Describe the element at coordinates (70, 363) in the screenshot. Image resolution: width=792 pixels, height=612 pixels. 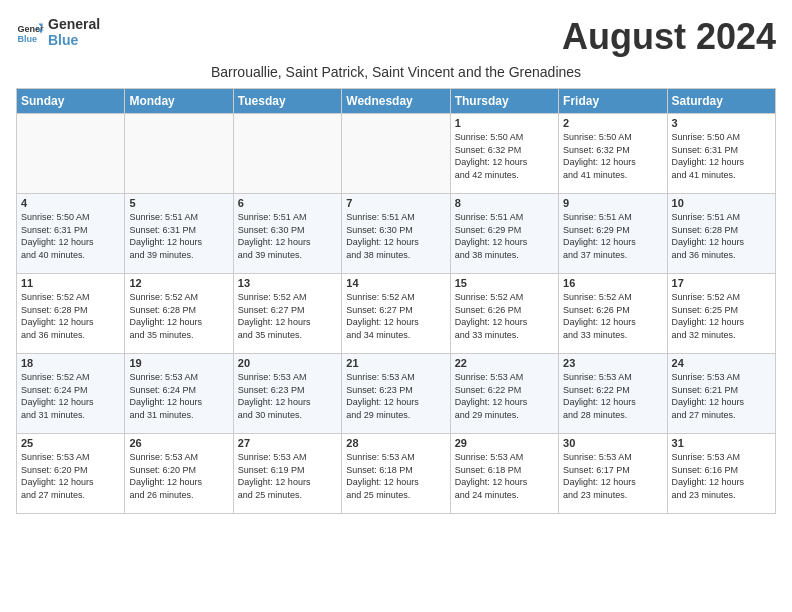
I see `day-number: 18` at that location.